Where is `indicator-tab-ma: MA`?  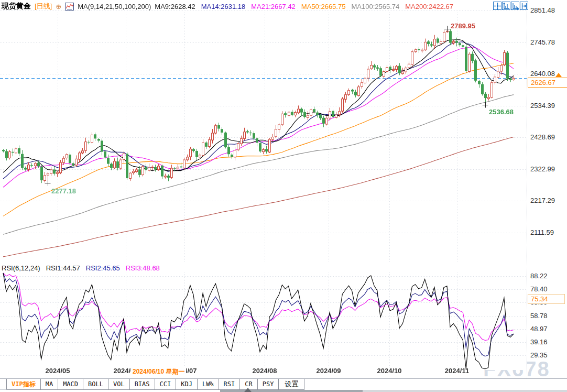
indicator-tab-ma: MA is located at coordinates (49, 385).